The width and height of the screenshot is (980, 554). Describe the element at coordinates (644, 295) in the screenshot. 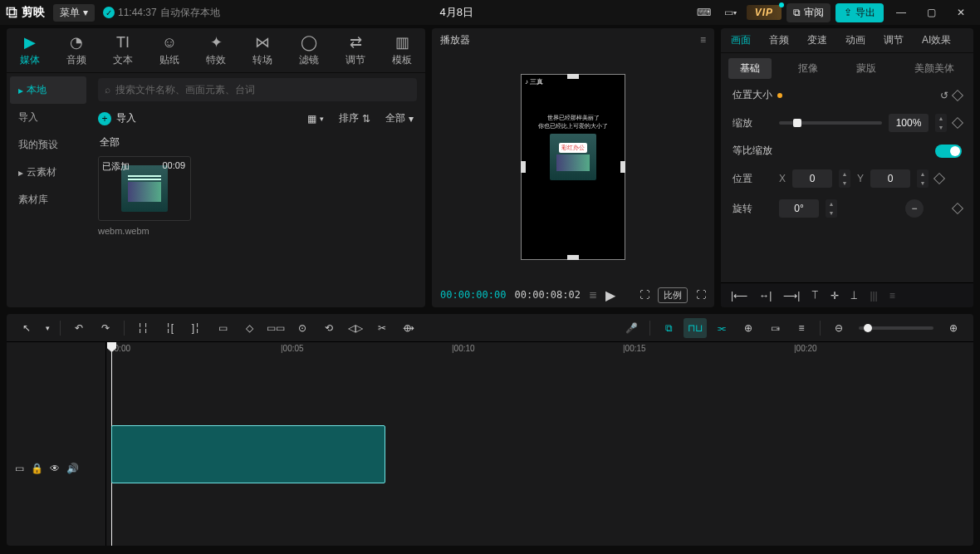

I see `canvas-size-icon: ⛶` at that location.